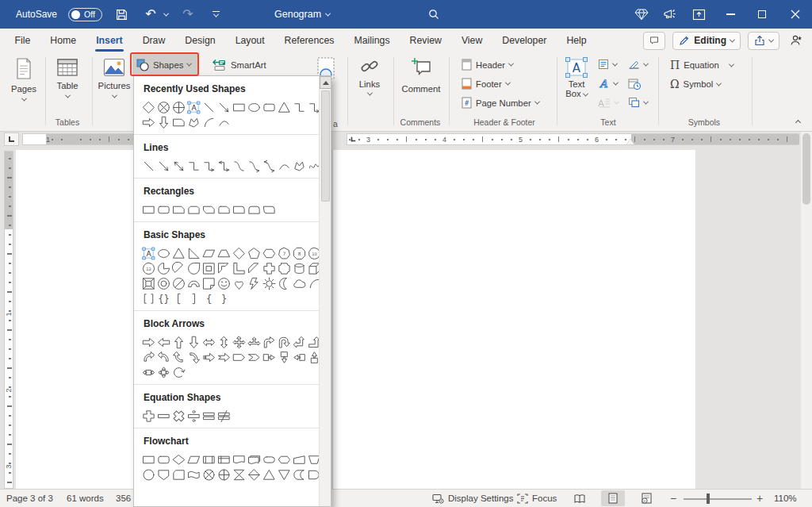 Image resolution: width=812 pixels, height=507 pixels. Describe the element at coordinates (163, 284) in the screenshot. I see `shape-donut` at that location.